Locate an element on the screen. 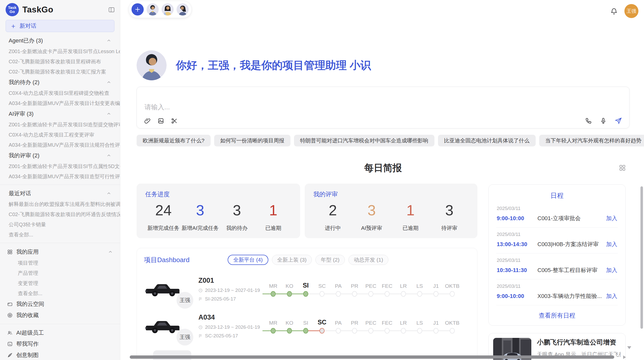  section-header-agent-done: Agent已办 (3) is located at coordinates (60, 41).